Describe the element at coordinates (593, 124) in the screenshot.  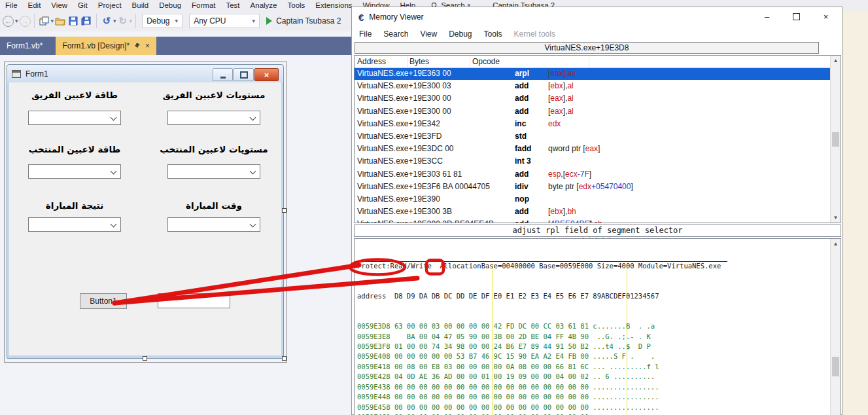
I see `disasm-row: VirtuaNES.exe+19E342incedx` at that location.